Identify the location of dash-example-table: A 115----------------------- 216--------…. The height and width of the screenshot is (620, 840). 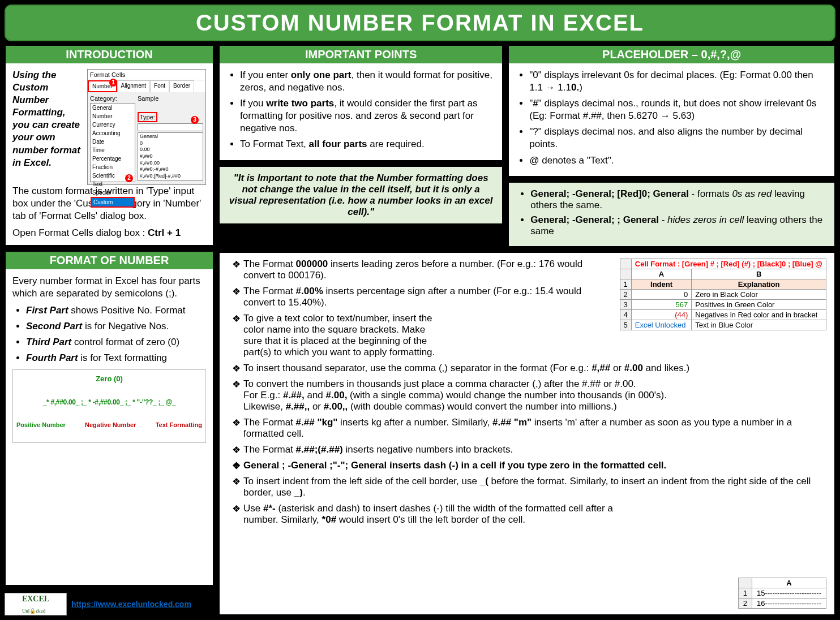
(782, 593).